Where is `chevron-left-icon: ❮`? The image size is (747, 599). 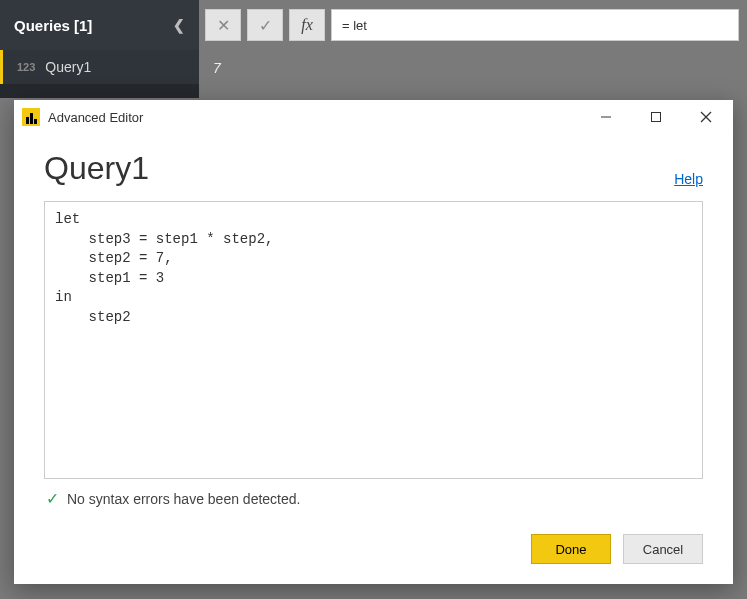 chevron-left-icon: ❮ is located at coordinates (179, 25).